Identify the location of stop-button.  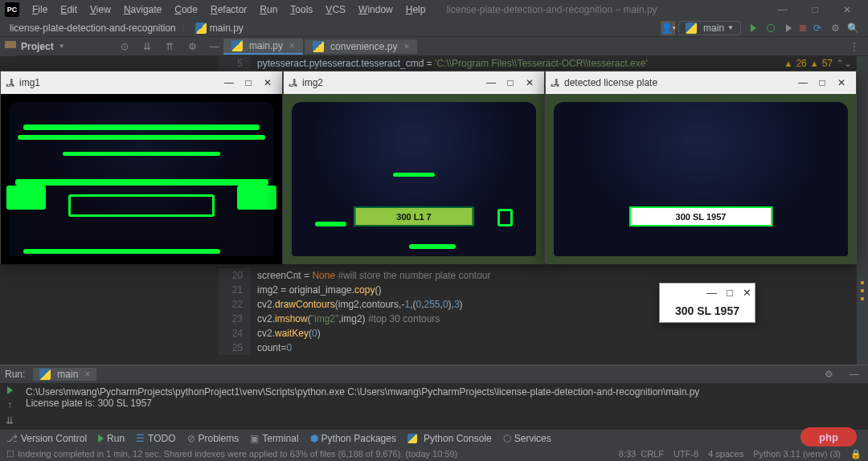
(803, 28).